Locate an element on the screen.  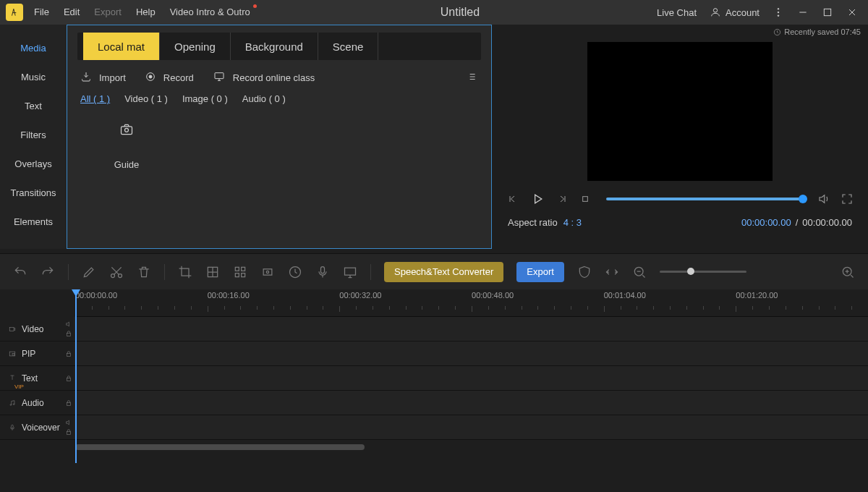
record-online-button: Record online class is located at coordinates (263, 78).